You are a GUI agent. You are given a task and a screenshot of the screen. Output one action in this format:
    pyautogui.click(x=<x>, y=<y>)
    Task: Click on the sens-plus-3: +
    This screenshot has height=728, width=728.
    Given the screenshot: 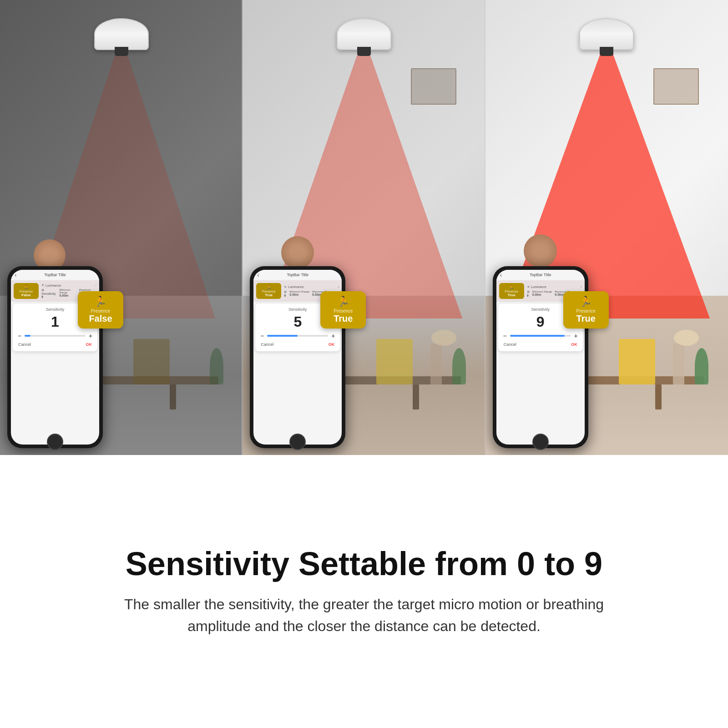 What is the action you would take?
    pyautogui.click(x=576, y=336)
    